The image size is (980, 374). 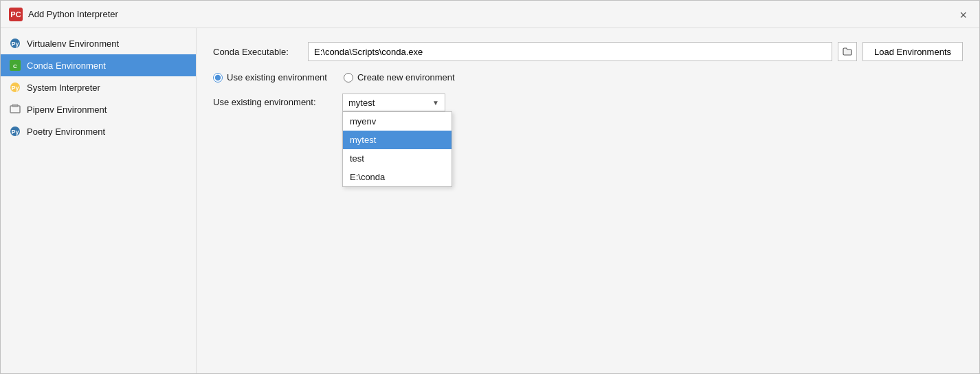 I want to click on sidebar-item-poetry: Py Poetry Environment, so click(x=98, y=131).